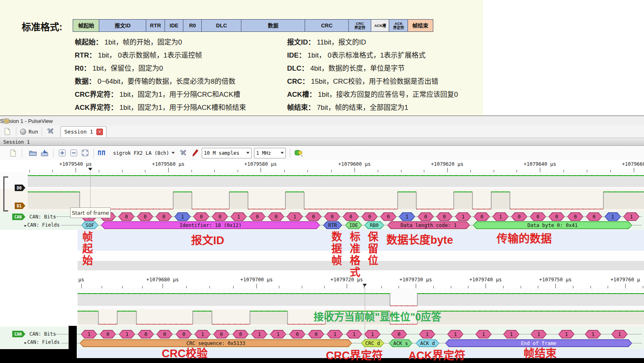 Image resolution: width=644 pixels, height=363 pixels. What do you see at coordinates (332, 225) in the screenshot?
I see `hex-fill: RTR` at bounding box center [332, 225].